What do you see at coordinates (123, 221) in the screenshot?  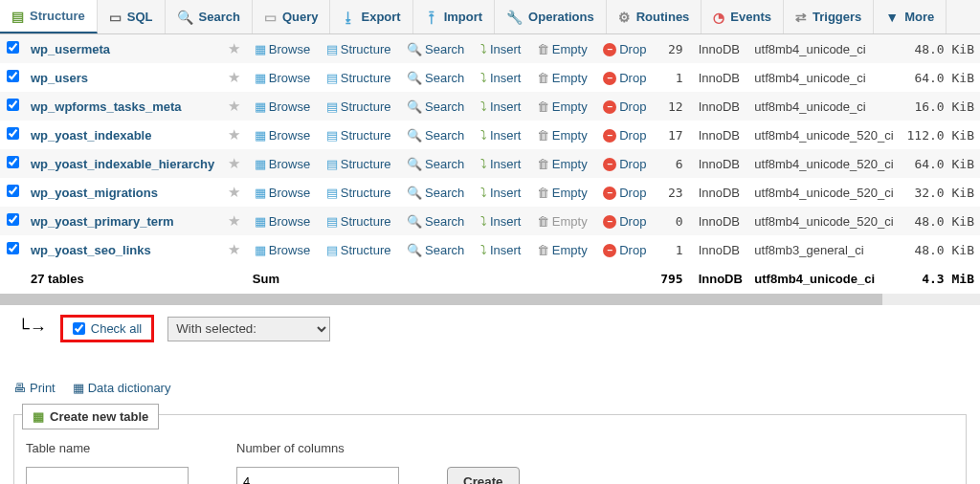 I see `table-name-cell: wp_yoast_primary_term` at bounding box center [123, 221].